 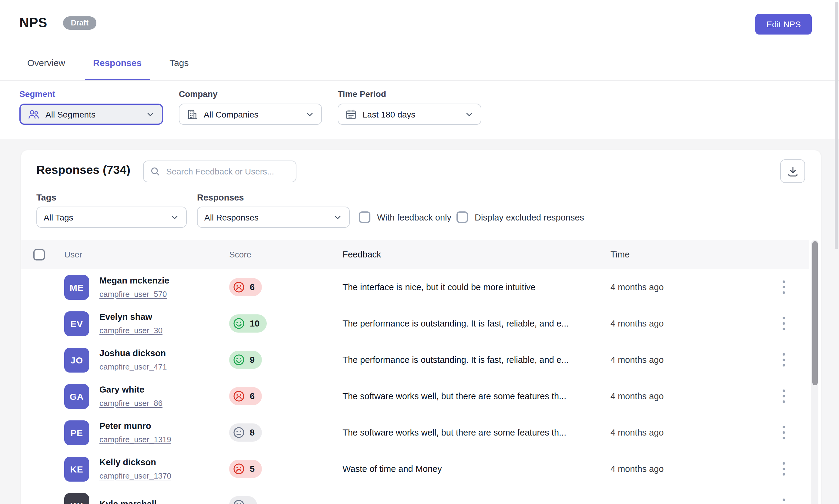 What do you see at coordinates (131, 317) in the screenshot?
I see `user-name: Evelyn shaw` at bounding box center [131, 317].